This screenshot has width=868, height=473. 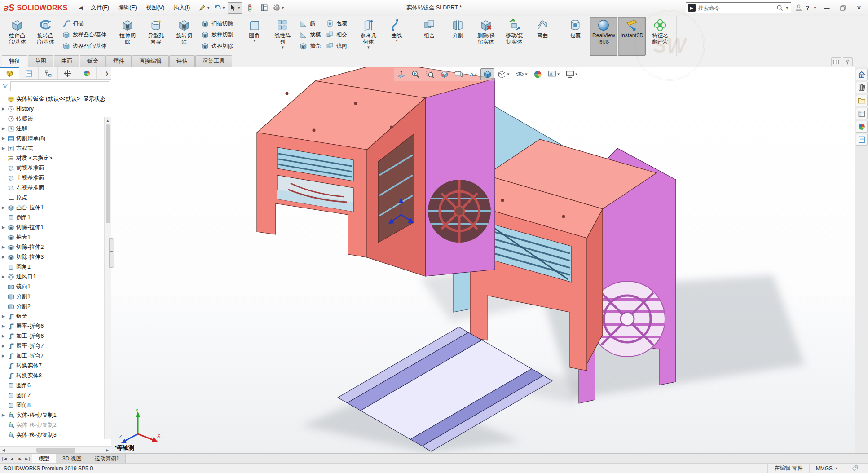 What do you see at coordinates (859, 8) in the screenshot?
I see `close-button: ✕` at bounding box center [859, 8].